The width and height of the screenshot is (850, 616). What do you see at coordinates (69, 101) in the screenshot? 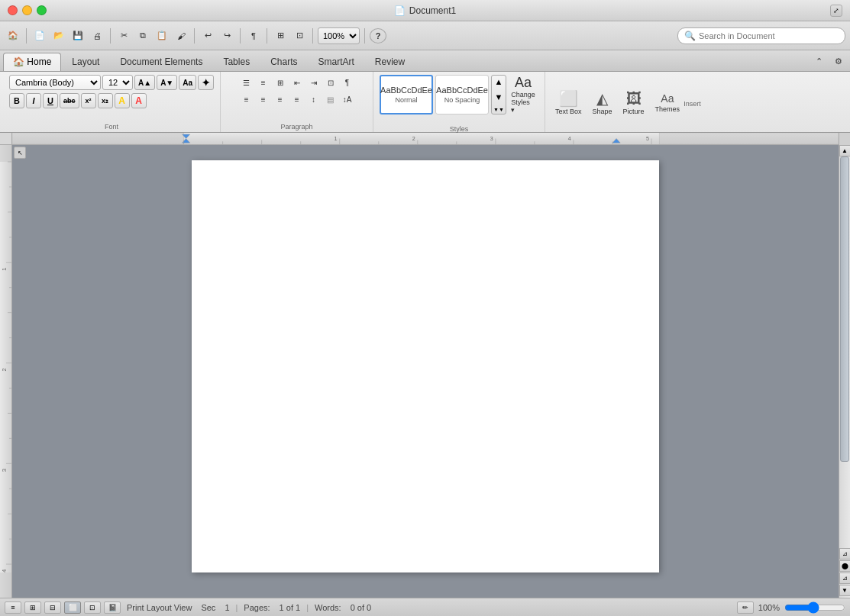
I see `strikethrough-btn: abc` at bounding box center [69, 101].